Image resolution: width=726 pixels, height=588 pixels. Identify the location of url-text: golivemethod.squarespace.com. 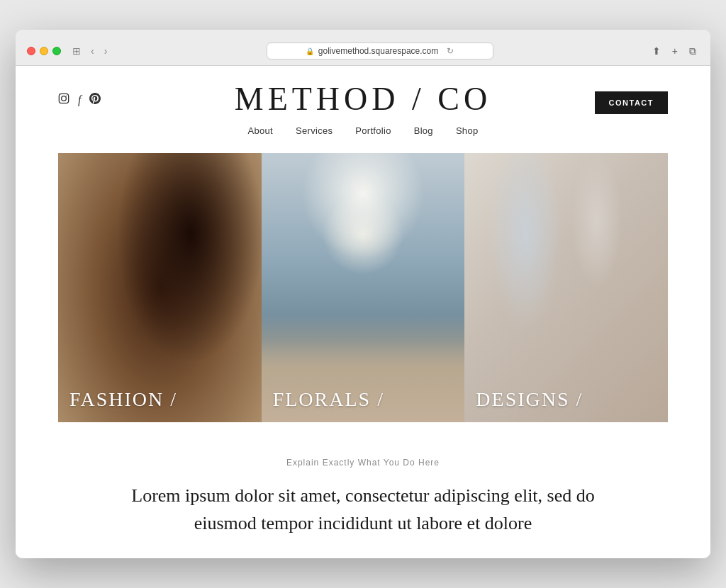
(379, 51).